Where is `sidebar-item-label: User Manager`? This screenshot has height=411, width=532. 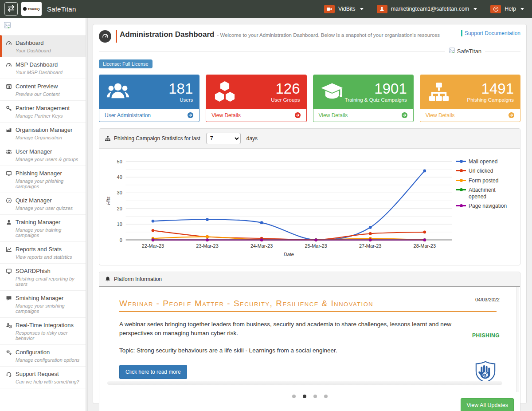
sidebar-item-label: User Manager is located at coordinates (34, 152).